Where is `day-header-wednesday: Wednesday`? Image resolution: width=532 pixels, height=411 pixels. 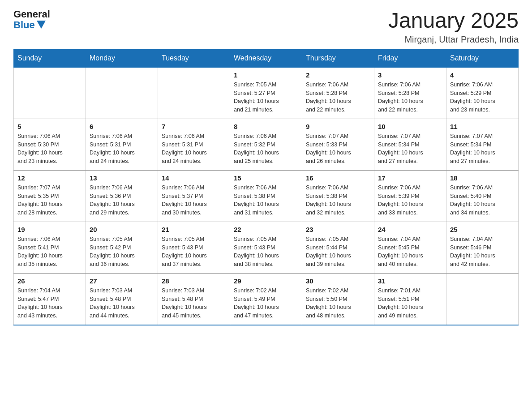 day-header-wednesday: Wednesday is located at coordinates (266, 58).